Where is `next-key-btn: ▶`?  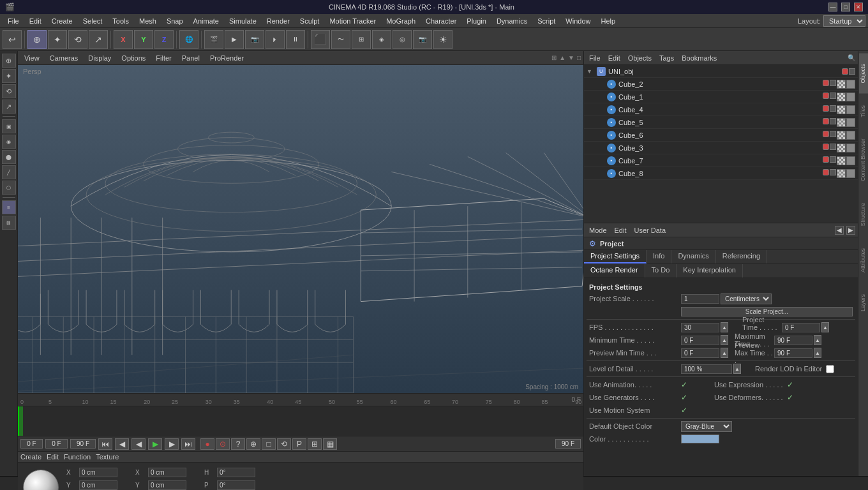
next-key-btn: ▶ is located at coordinates (172, 444).